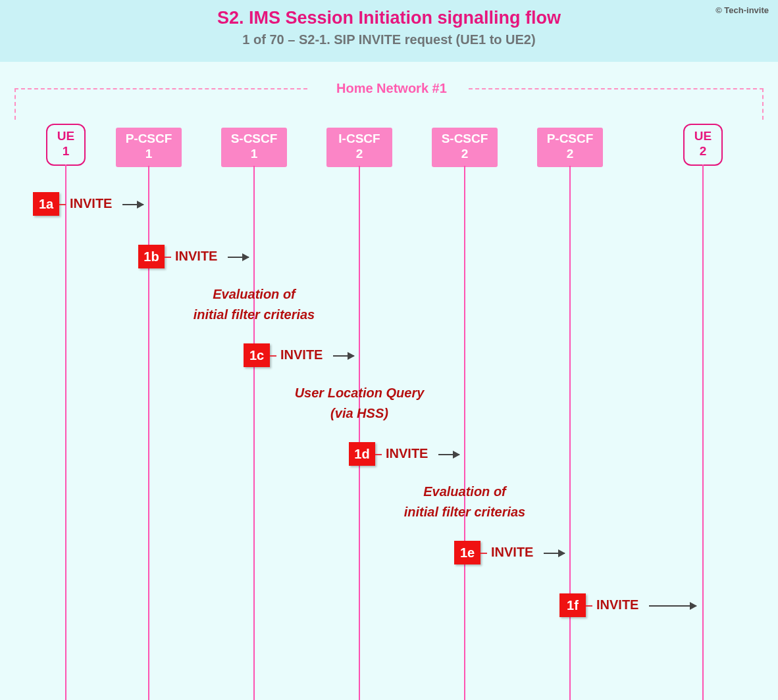  Describe the element at coordinates (763, 104) in the screenshot. I see `bracket-side-right` at that location.